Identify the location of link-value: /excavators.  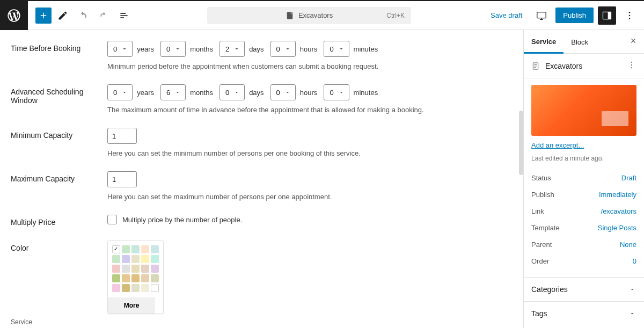
(619, 212).